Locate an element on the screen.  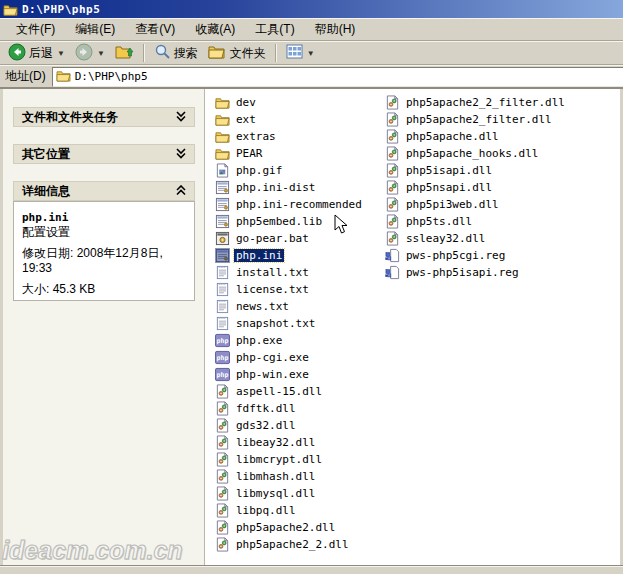
menu-item-4: 工具(T) is located at coordinates (274, 30).